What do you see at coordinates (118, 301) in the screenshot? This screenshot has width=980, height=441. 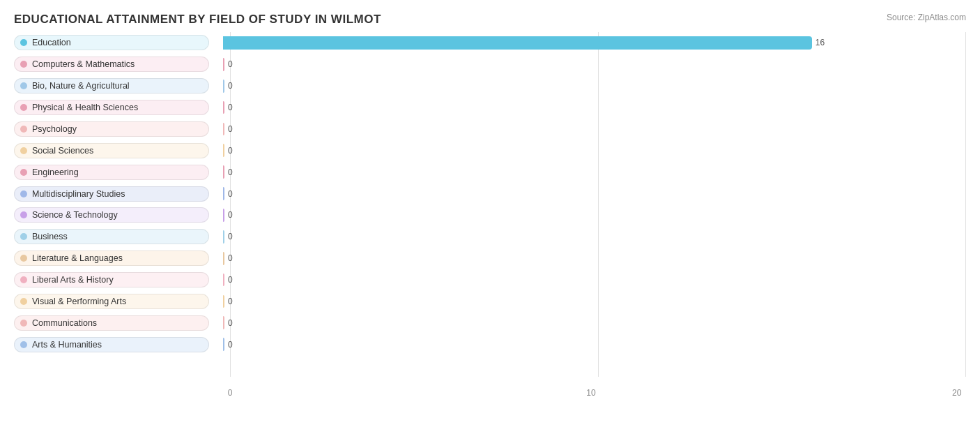 I see `bar-label-pill: Visual & Performing Arts` at bounding box center [118, 301].